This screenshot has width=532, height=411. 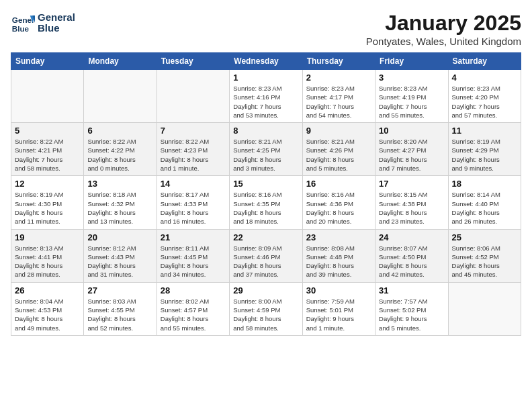 What do you see at coordinates (485, 154) in the screenshot?
I see `cell-info: Sunrise: 8:19 AM Sunset: 4:29 PM Dayligh…` at bounding box center [485, 154].